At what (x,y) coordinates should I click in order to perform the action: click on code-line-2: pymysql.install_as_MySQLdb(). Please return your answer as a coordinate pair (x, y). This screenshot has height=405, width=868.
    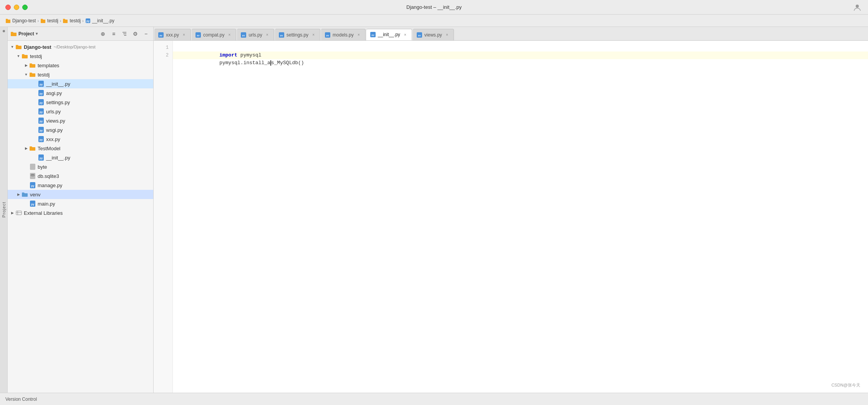
    Looking at the image, I should click on (520, 55).